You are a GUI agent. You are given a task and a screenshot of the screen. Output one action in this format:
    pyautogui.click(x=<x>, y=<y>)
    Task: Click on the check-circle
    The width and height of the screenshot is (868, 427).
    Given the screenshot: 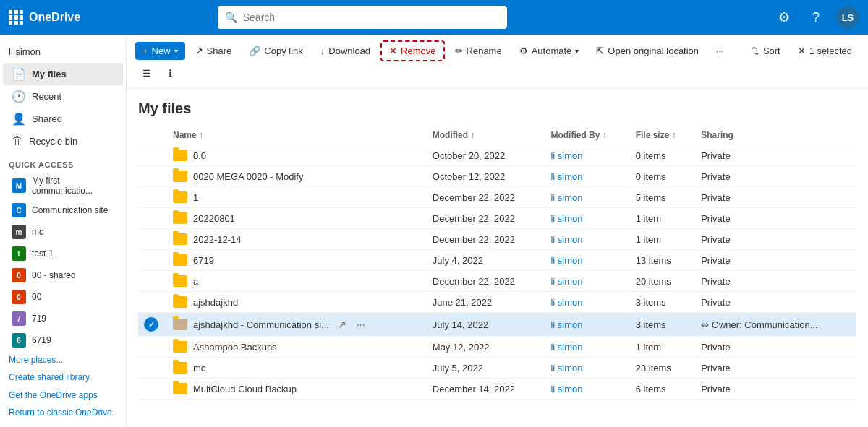 What is the action you would take?
    pyautogui.click(x=151, y=324)
    